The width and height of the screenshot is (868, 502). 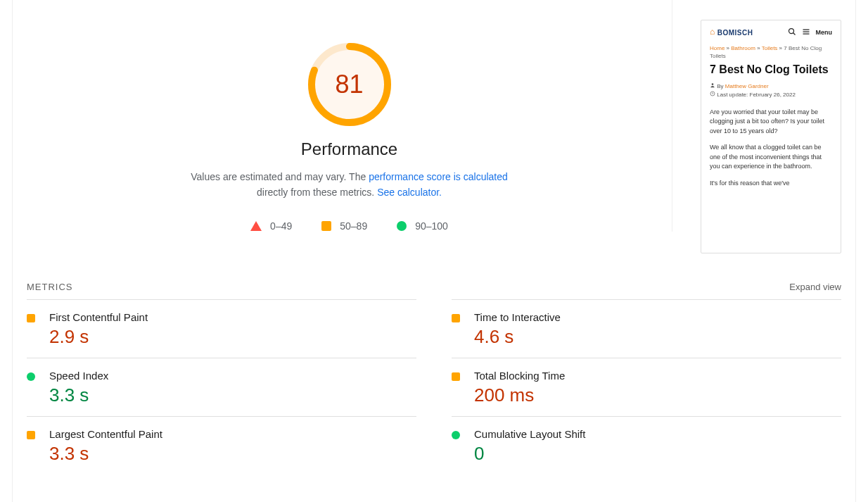 What do you see at coordinates (233, 317) in the screenshot?
I see `metric-label: First Contentful Paint` at bounding box center [233, 317].